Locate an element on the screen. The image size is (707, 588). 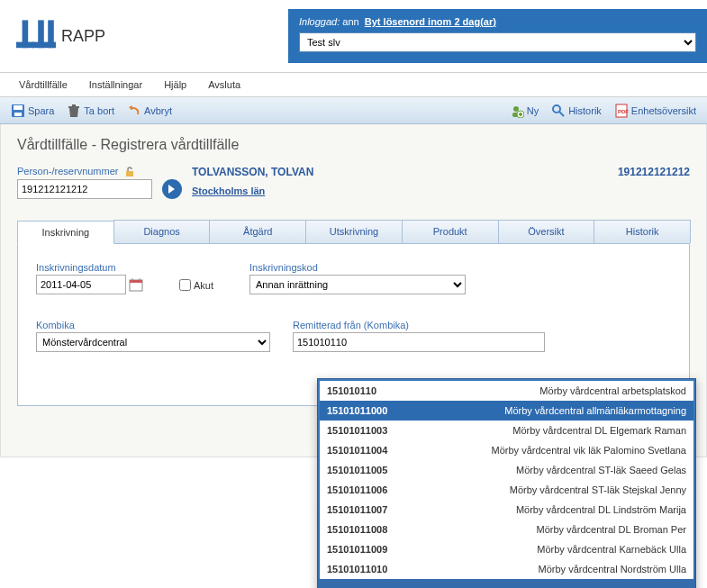
akut-label: Akut is located at coordinates (204, 285).